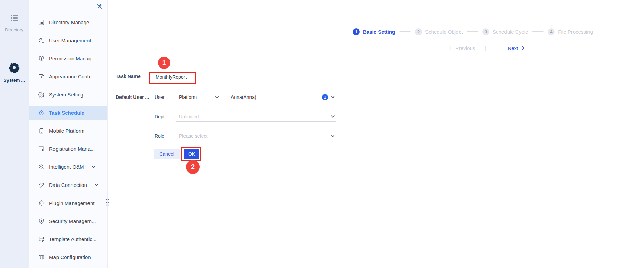 Image resolution: width=644 pixels, height=268 pixels. Describe the element at coordinates (42, 76) in the screenshot. I see `appearance-config-icon` at that location.